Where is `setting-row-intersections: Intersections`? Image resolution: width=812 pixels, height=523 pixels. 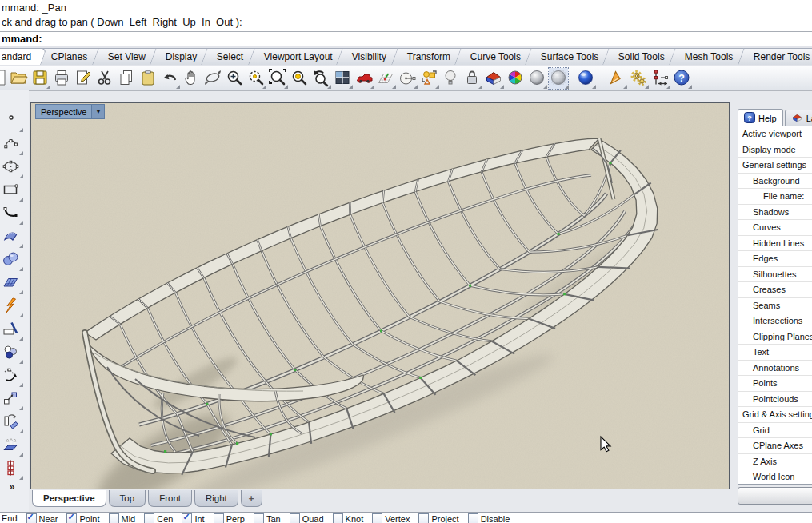
setting-row-intersections: Intersections is located at coordinates (775, 321).